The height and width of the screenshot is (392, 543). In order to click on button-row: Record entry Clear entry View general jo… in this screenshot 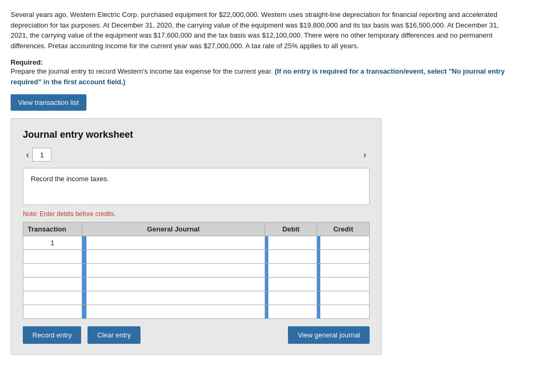, I will do `click(196, 335)`.